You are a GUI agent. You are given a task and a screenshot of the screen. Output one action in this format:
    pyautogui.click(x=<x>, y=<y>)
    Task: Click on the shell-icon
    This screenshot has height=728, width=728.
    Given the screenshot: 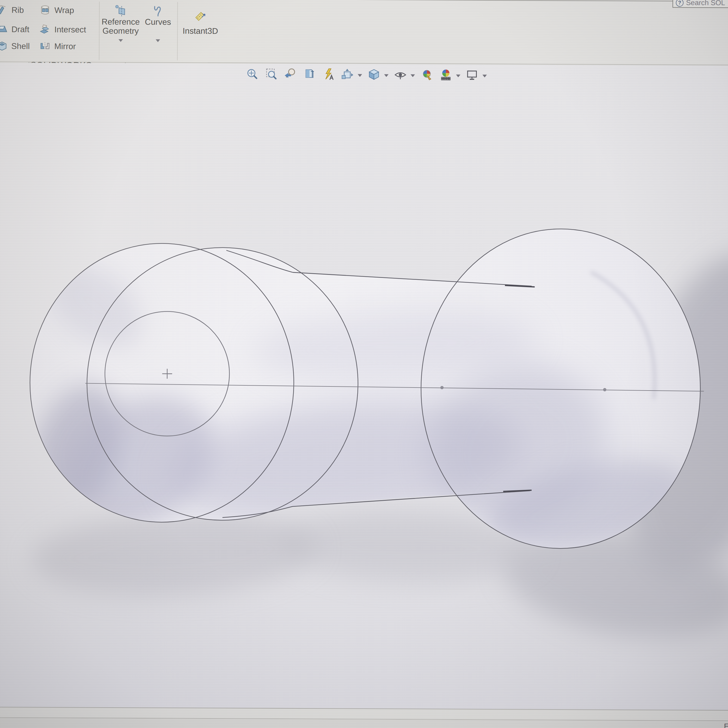 What is the action you would take?
    pyautogui.click(x=4, y=46)
    